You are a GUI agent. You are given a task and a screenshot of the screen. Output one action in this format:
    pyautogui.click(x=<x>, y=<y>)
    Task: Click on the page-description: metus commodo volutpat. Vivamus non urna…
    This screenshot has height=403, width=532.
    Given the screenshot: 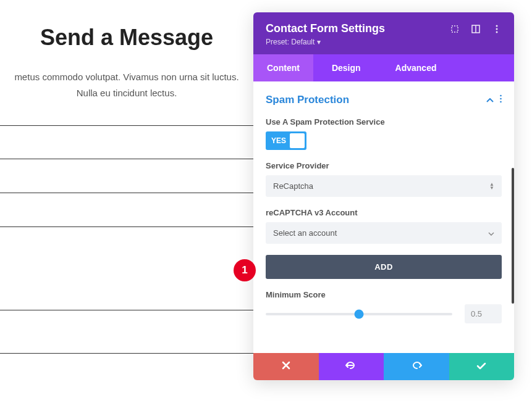 What is the action you would take?
    pyautogui.click(x=127, y=94)
    